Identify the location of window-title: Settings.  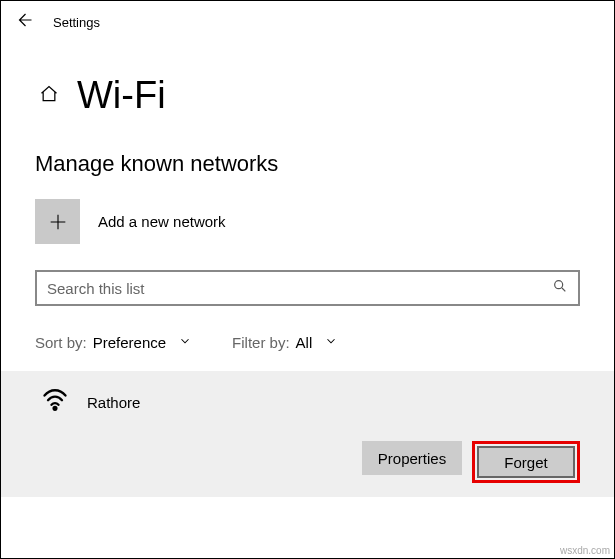
(76, 22).